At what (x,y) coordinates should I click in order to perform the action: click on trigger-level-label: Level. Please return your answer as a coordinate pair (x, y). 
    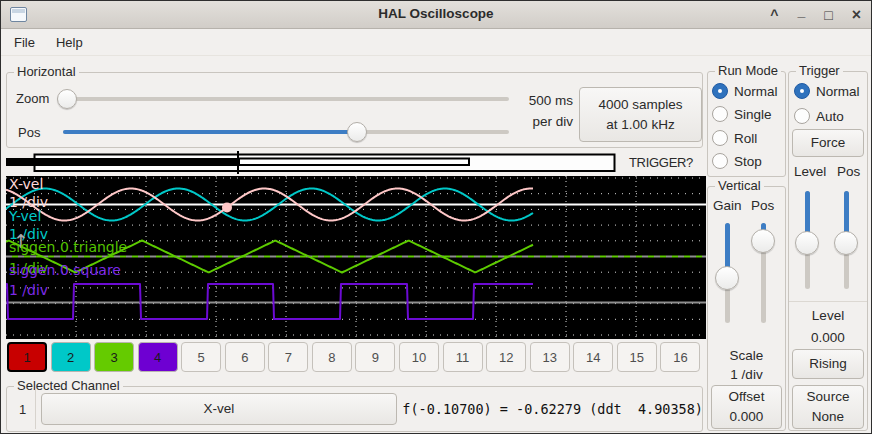
    Looking at the image, I should click on (828, 316).